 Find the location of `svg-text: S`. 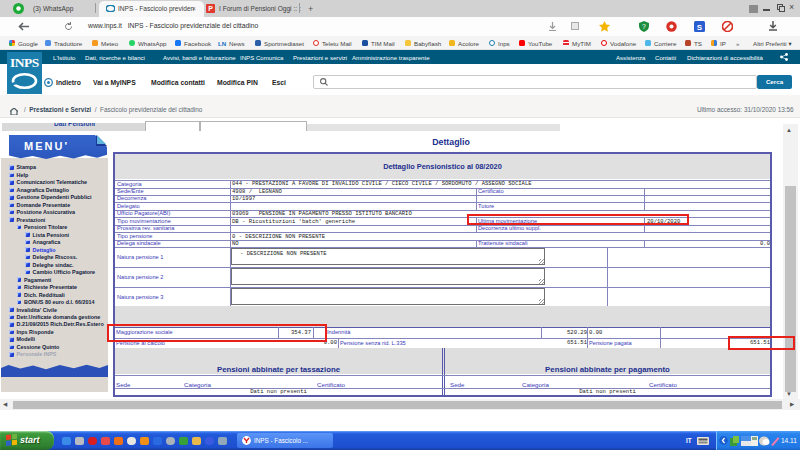

svg-text: S is located at coordinates (700, 28).